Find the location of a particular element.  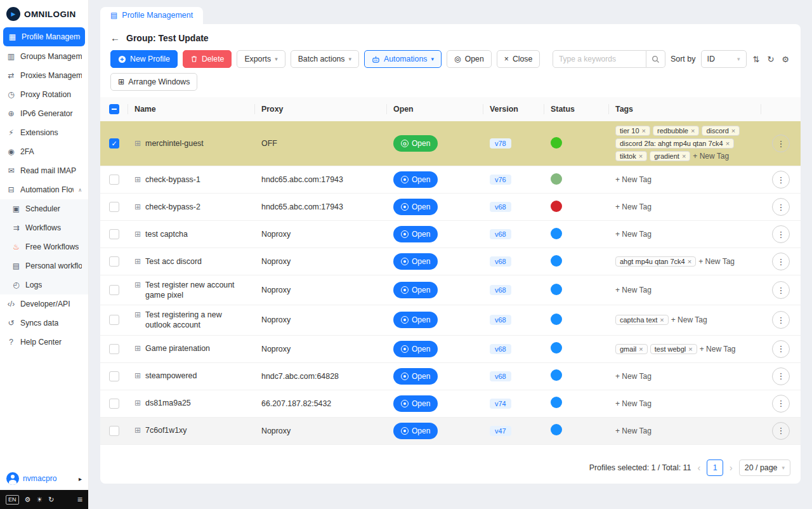

sidebar-item-ipv6-generator: ⊕IPv6 Generator is located at coordinates (44, 114).